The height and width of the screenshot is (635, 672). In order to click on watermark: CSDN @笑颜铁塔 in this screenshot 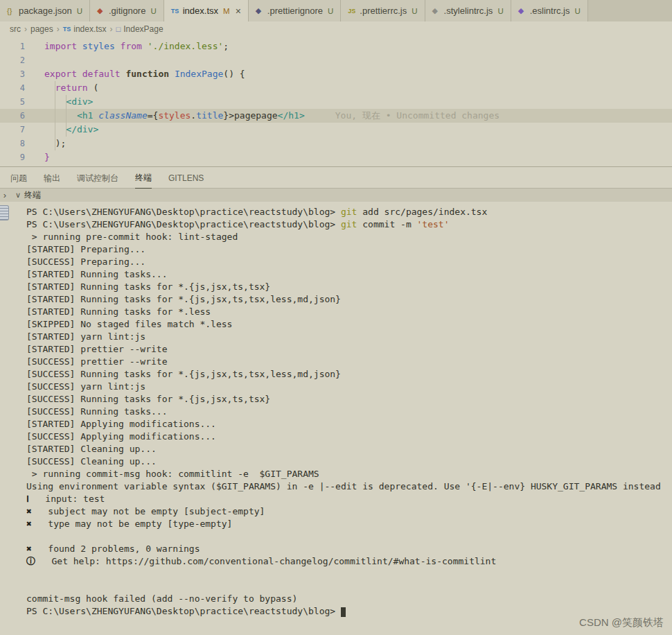, I will do `click(621, 623)`.